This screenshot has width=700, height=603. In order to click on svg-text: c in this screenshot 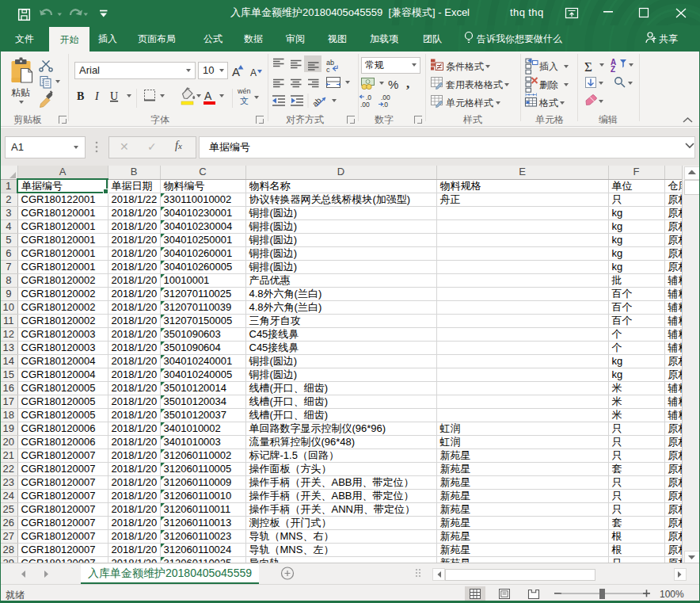, I will do `click(328, 70)`.